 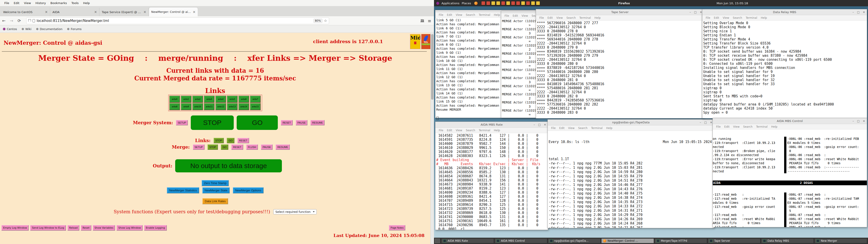 What do you see at coordinates (178, 21) in the screenshot?
I see `url-bar: localhost:8115/NewMerger/NewMerger.tml 8…` at bounding box center [178, 21].